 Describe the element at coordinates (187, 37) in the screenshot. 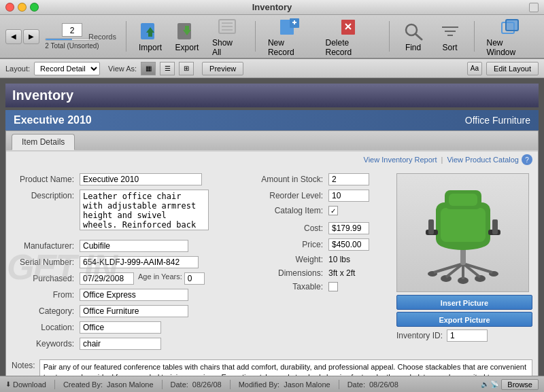

I see `export-button: Export` at that location.